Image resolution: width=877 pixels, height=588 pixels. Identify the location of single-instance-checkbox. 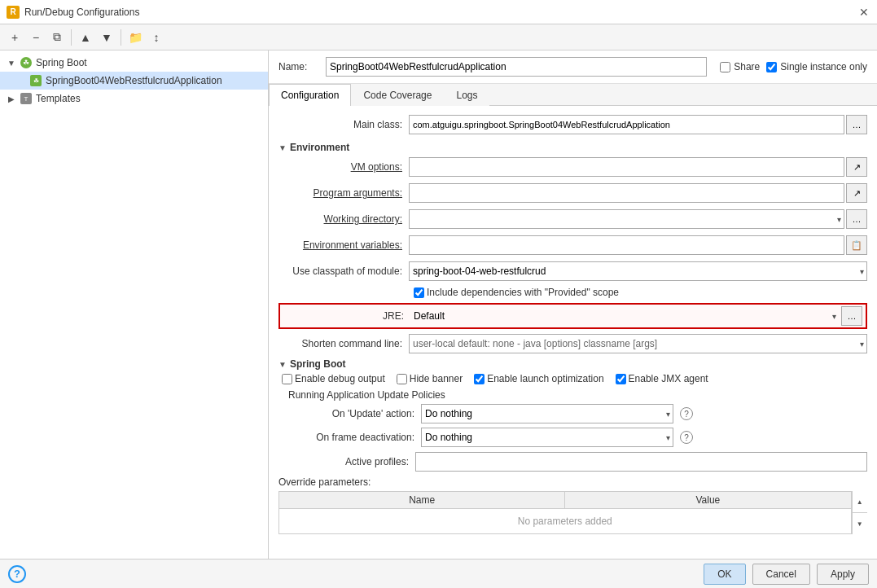
(772, 67).